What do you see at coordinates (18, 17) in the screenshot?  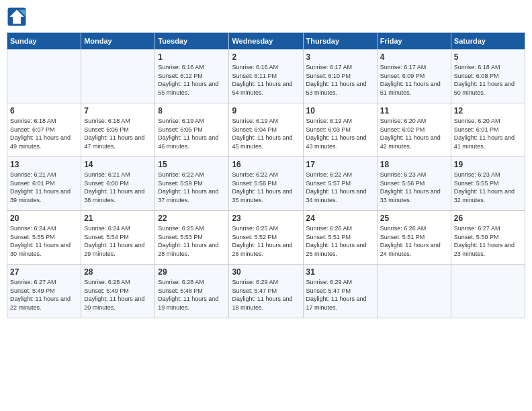 I see `logo` at bounding box center [18, 17].